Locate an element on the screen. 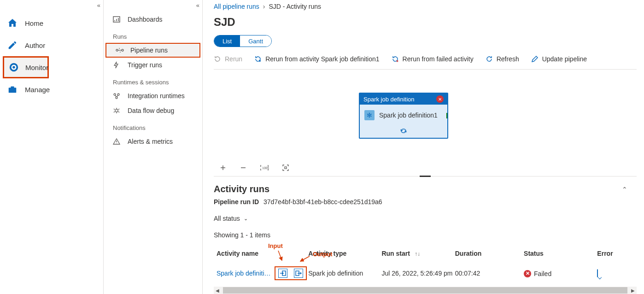  update-pipeline-button: Update pipeline is located at coordinates (559, 59).